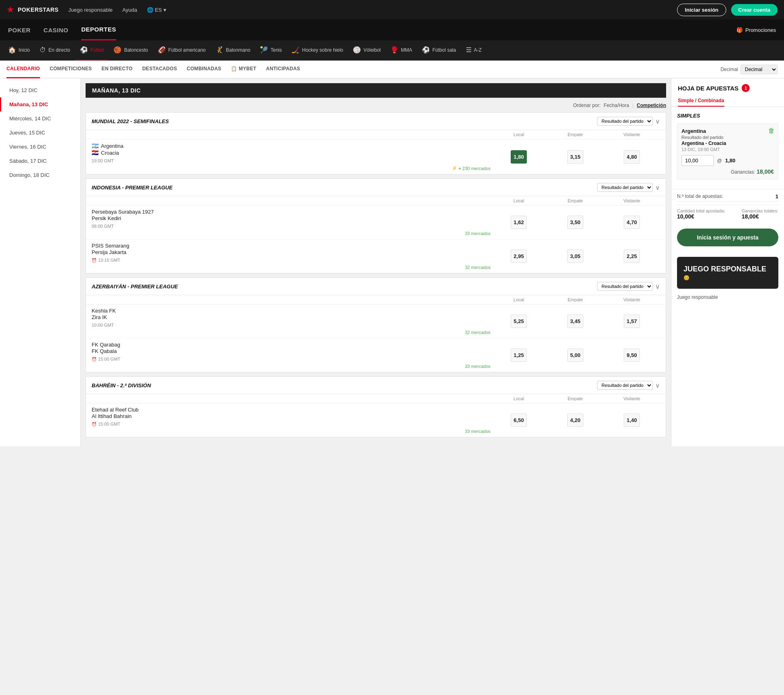 This screenshot has height=695, width=784. Describe the element at coordinates (658, 187) in the screenshot. I see `chevron-icon-indonesia: ∨` at that location.